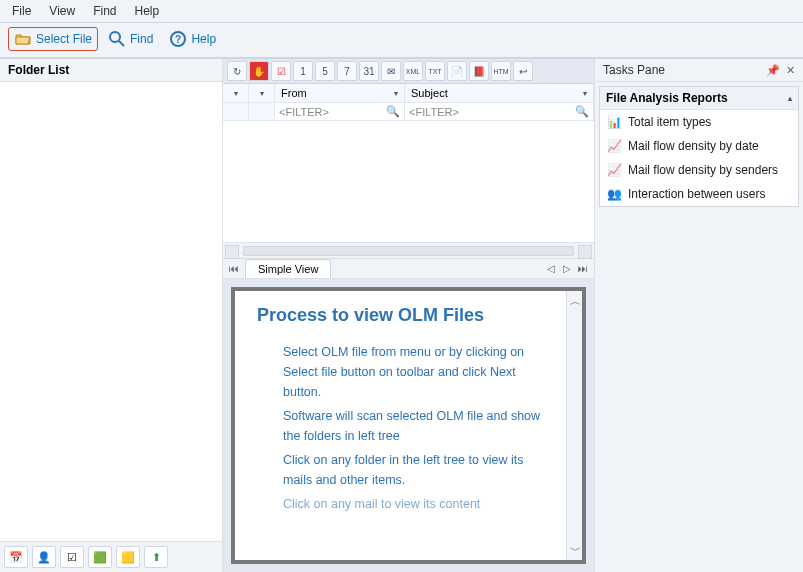  I want to click on magnifier-icon, so click(117, 39).